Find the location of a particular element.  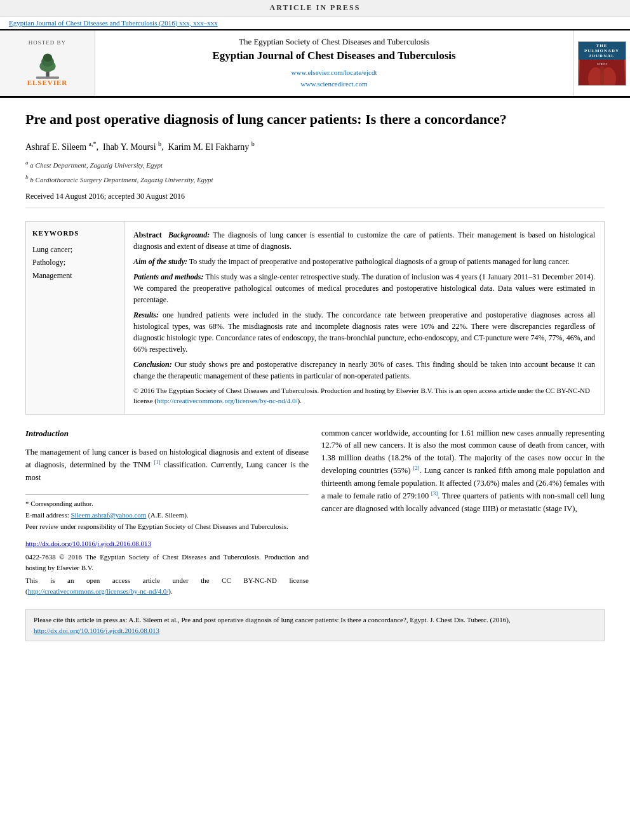

journal-link-1: www.elsevier.com/locate/ejcdt is located at coordinates (334, 73).